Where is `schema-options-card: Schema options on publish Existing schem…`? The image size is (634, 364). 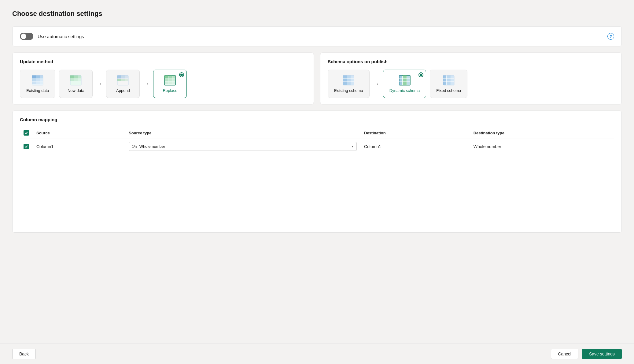
schema-options-card: Schema options on publish Existing schem… is located at coordinates (471, 78).